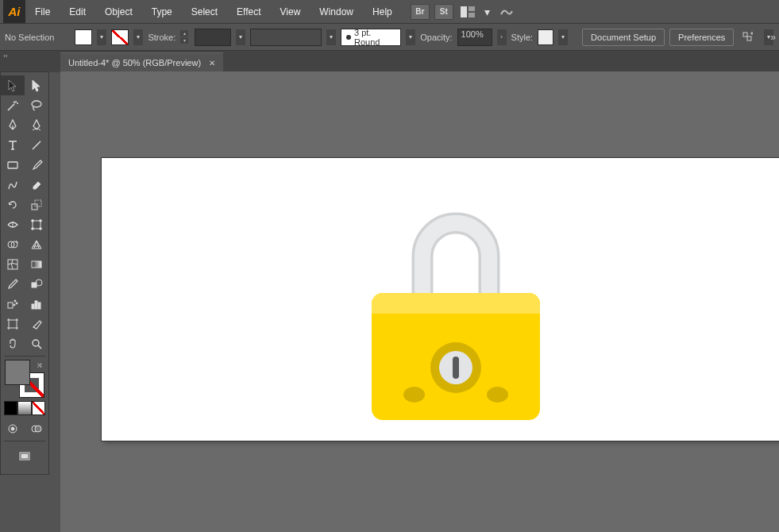  What do you see at coordinates (371, 37) in the screenshot?
I see `brush-definition: 3 pt. Round` at bounding box center [371, 37].